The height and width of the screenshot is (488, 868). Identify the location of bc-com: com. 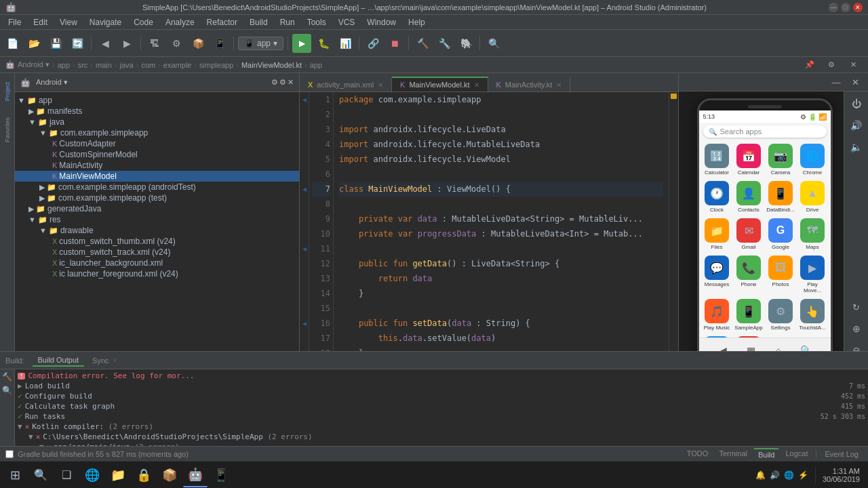
(148, 65).